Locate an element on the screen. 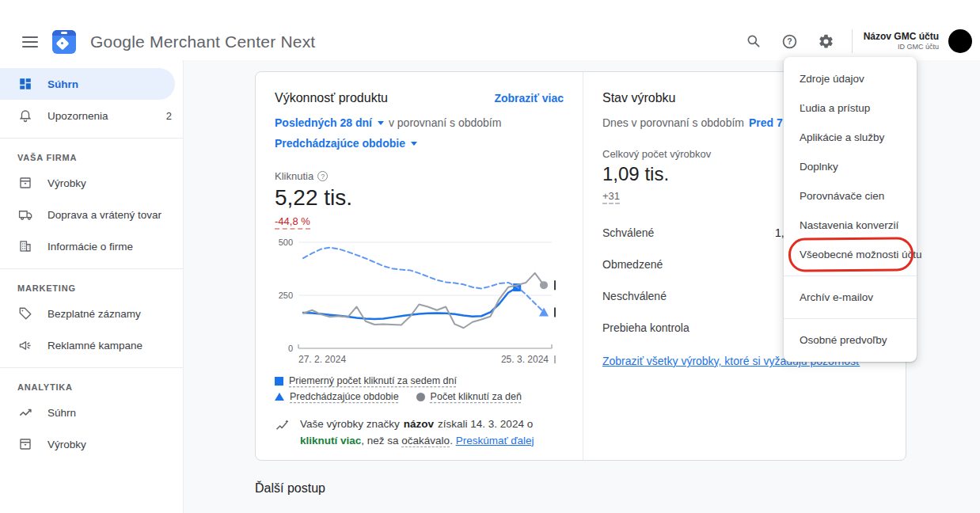 This screenshot has height=513, width=980. next-steps-title: Ďalší postup is located at coordinates (290, 488).